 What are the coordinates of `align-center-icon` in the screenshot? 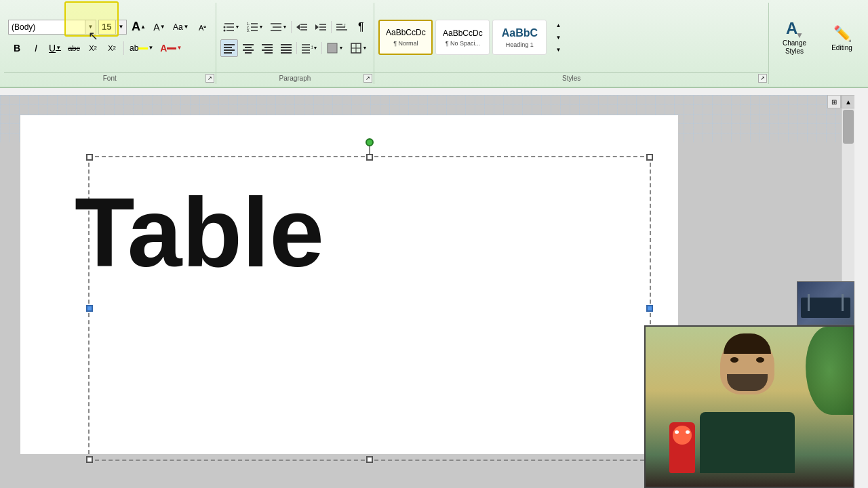 It's located at (248, 48).